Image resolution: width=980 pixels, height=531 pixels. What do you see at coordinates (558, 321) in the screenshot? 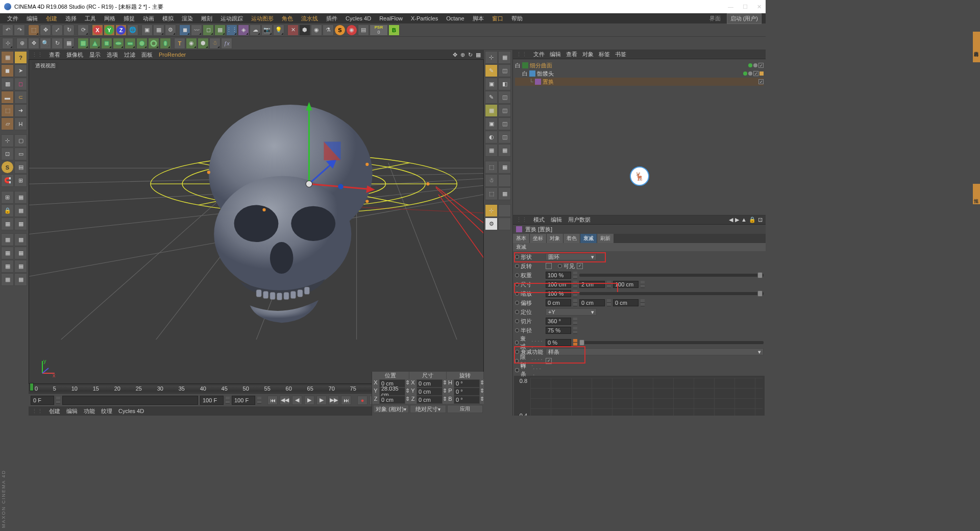
I see `slice-field: 360 °` at bounding box center [558, 321].